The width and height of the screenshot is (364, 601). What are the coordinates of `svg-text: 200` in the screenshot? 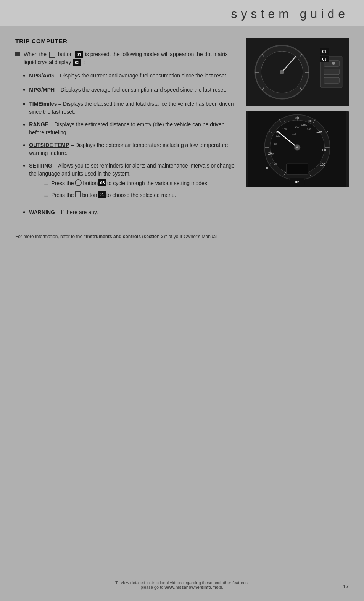 It's located at (297, 127).